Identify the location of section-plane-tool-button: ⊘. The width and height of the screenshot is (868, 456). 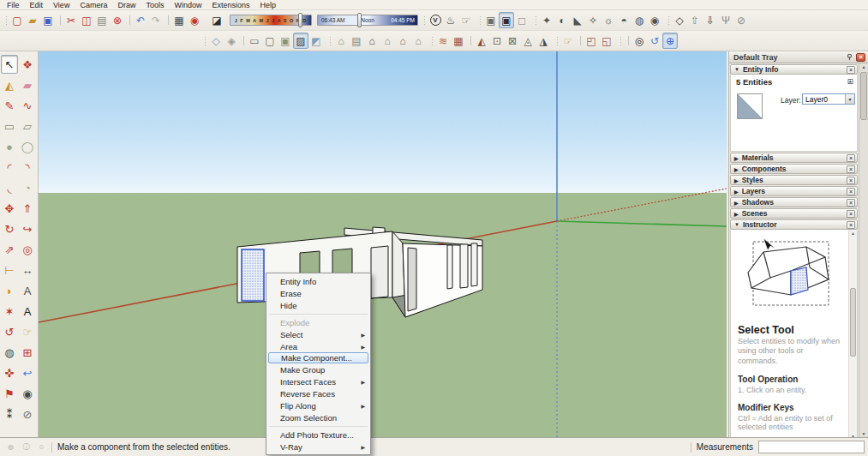
(27, 414).